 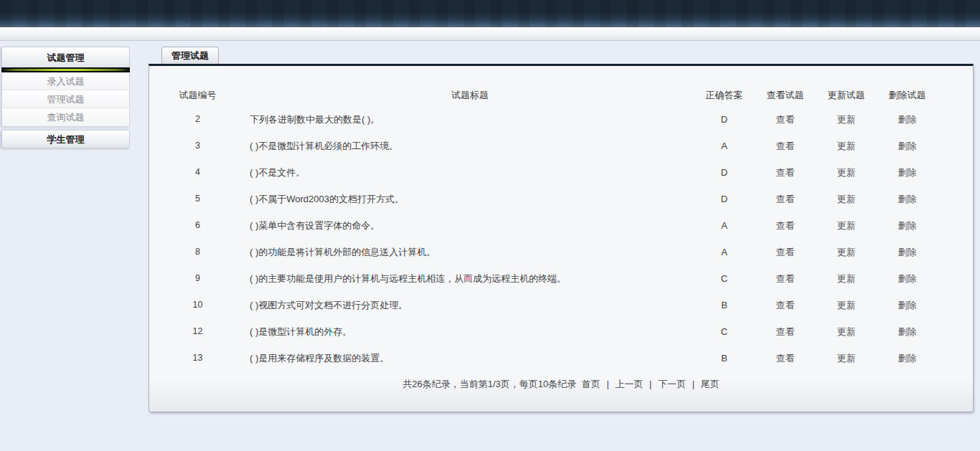 What do you see at coordinates (490, 34) in the screenshot?
I see `header-band` at bounding box center [490, 34].